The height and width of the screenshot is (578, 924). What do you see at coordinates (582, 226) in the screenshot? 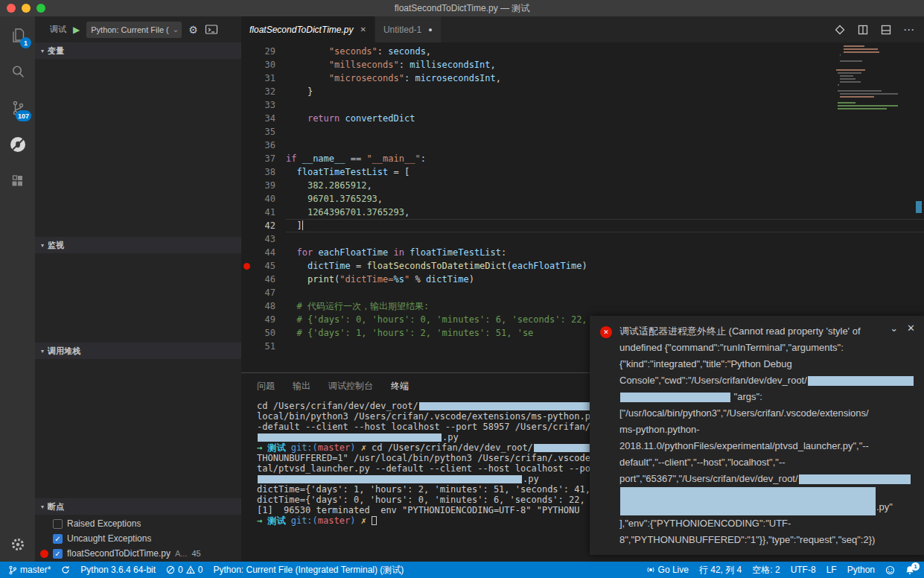
I see `code-line-42: 42 ]` at bounding box center [582, 226].